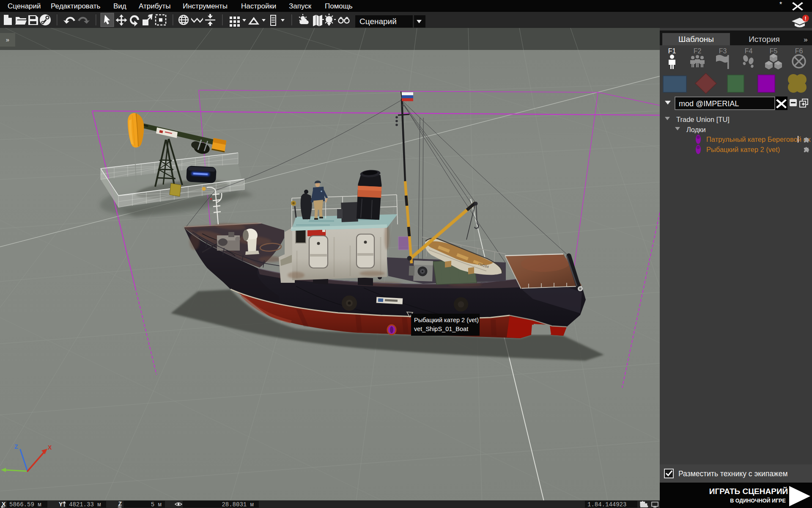 The image size is (812, 508). Describe the element at coordinates (238, 505) in the screenshot. I see `svg-text: 28.8031 м` at that location.